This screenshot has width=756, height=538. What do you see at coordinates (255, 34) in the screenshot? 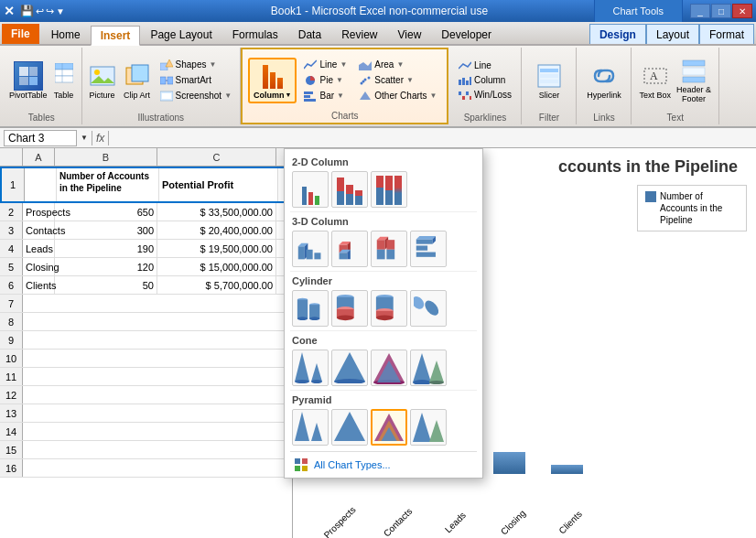
I see `tab-formulas: Formulas` at bounding box center [255, 34].